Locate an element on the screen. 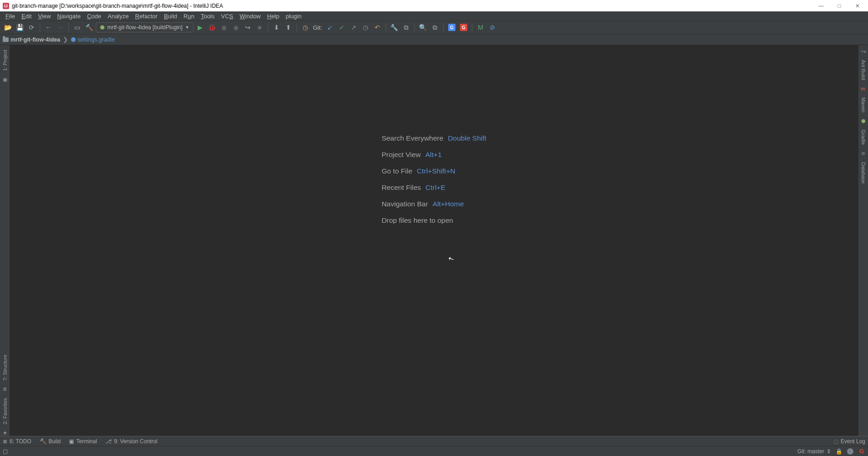  stop-icon: ■ is located at coordinates (260, 27).